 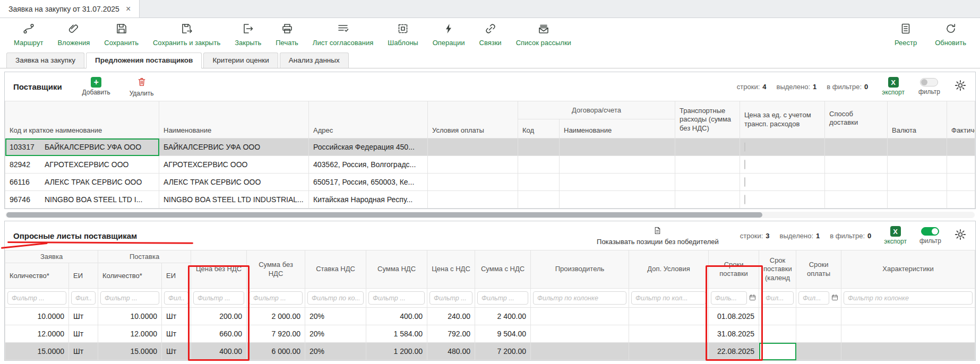 What do you see at coordinates (708, 120) in the screenshot?
I see `col-header-transport-costs: Транспортные расходы (сумма без НДС)` at bounding box center [708, 120].